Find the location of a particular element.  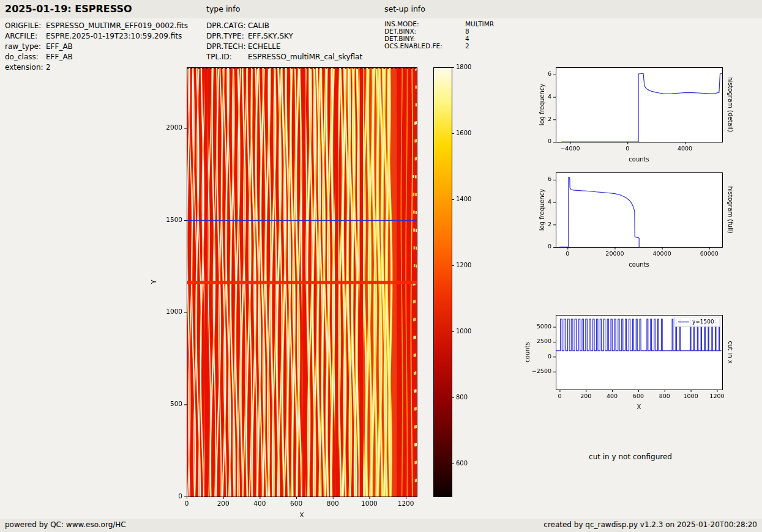

raw-type-label: raw_type: is located at coordinates (26, 46).